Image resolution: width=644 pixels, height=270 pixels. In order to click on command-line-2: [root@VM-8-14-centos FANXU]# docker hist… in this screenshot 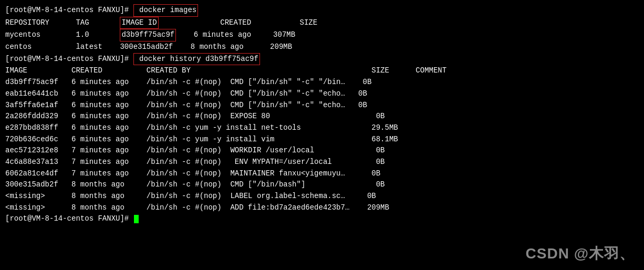, I will do `click(322, 59)`.